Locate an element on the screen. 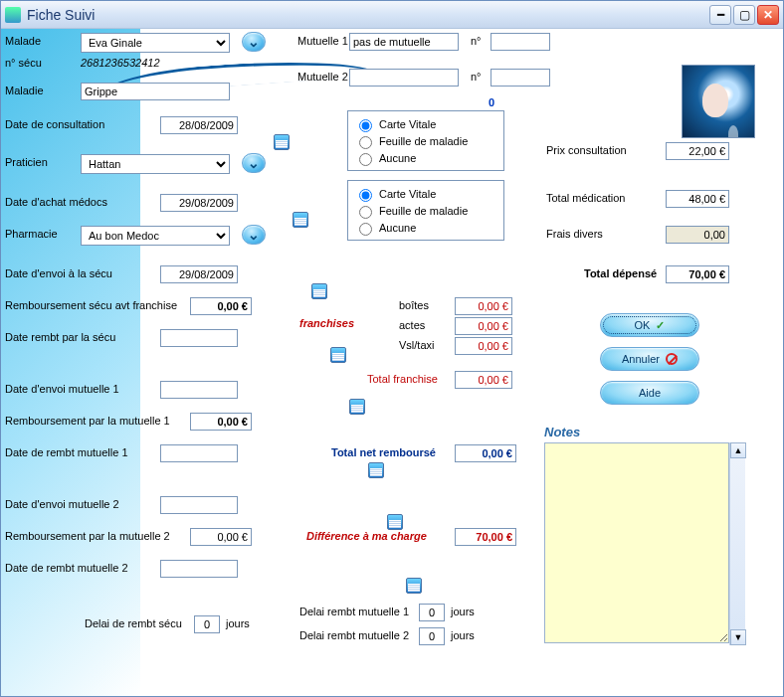  date-rembt-mut2-input is located at coordinates (199, 569).